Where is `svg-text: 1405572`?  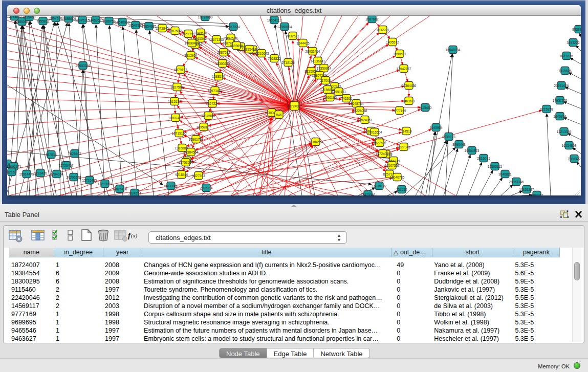 svg-text: 1405572 is located at coordinates (393, 42).